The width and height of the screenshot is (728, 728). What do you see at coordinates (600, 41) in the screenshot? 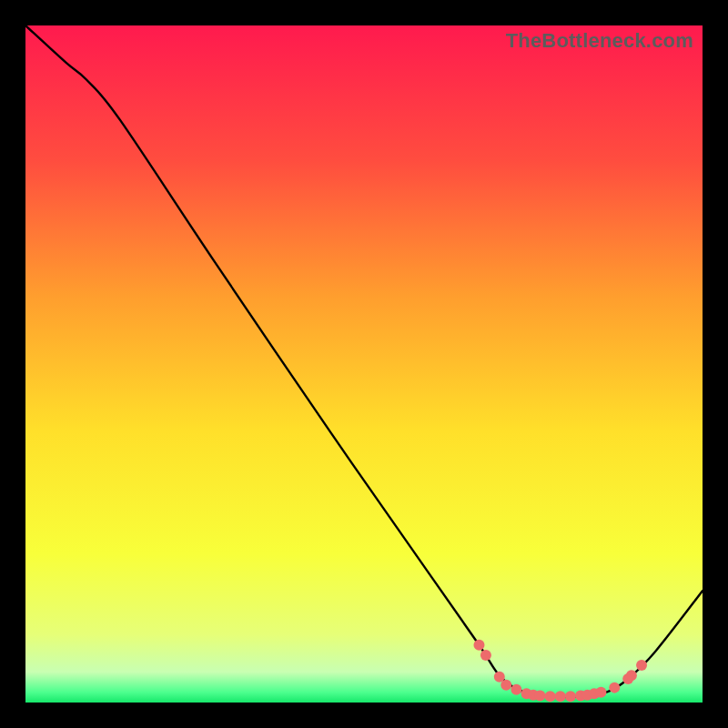
I see `watermark-text: TheBottleneck.com` at bounding box center [600, 41].